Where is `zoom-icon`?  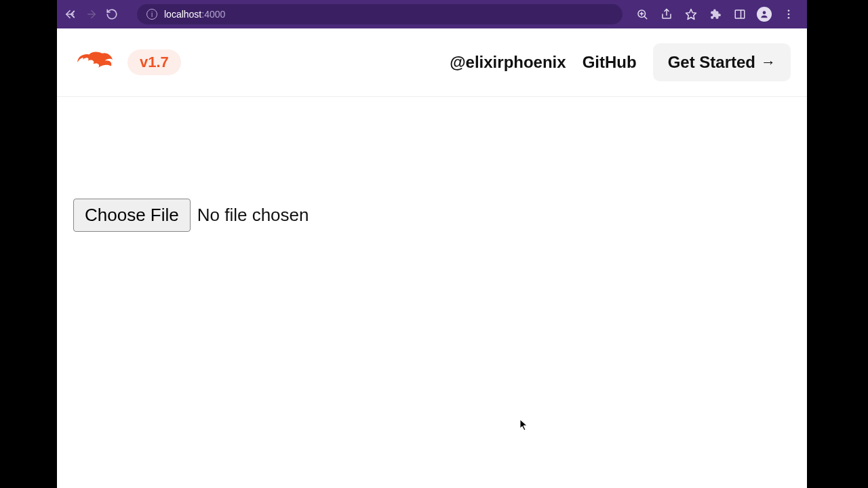
zoom-icon is located at coordinates (642, 14).